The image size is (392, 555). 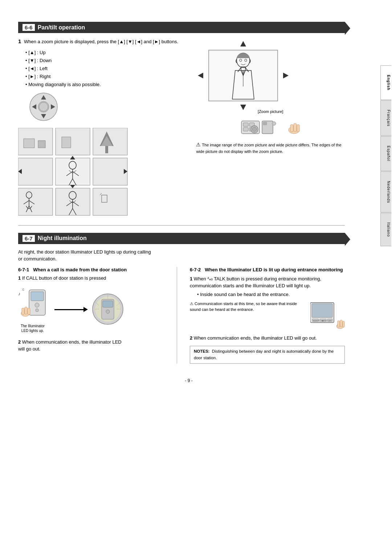 I want to click on monitor-diagram: MONITOR ?☎TALK OFF, so click(x=327, y=316).